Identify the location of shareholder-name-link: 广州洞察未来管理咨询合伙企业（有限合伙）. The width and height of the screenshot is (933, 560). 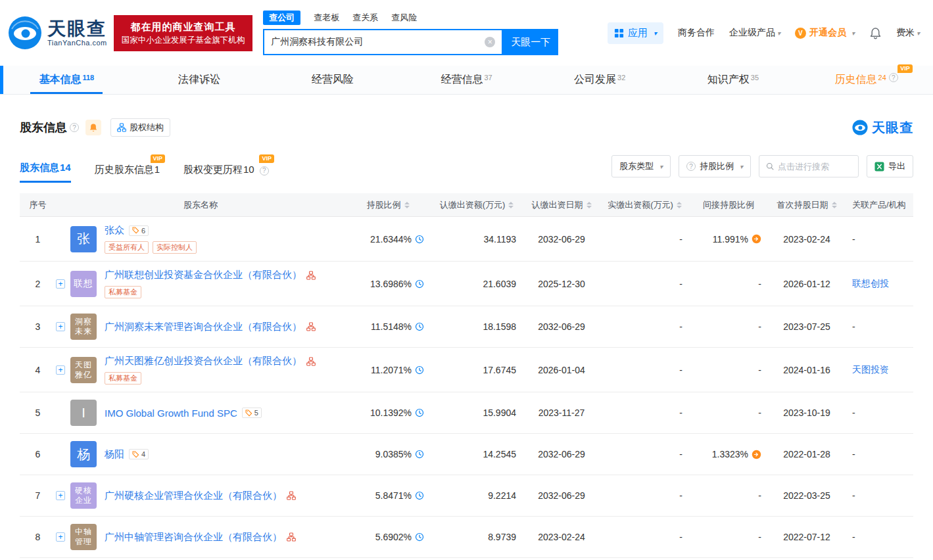
(203, 327).